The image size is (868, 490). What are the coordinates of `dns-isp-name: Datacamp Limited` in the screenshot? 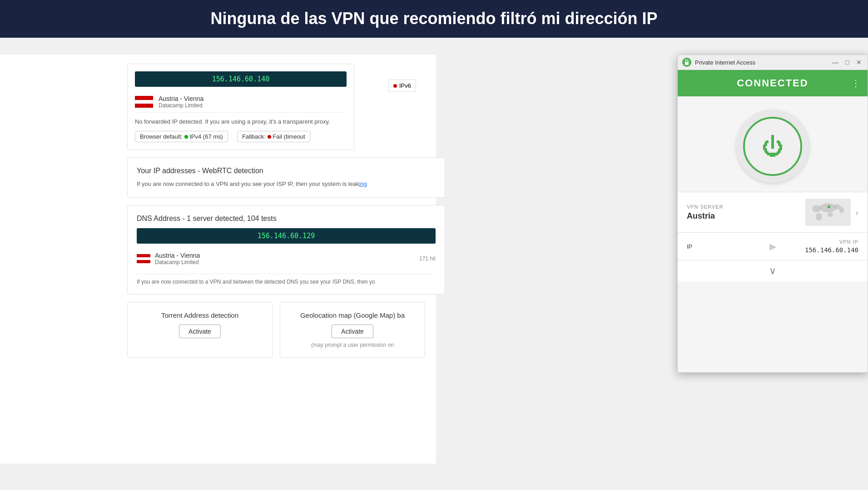 It's located at (177, 262).